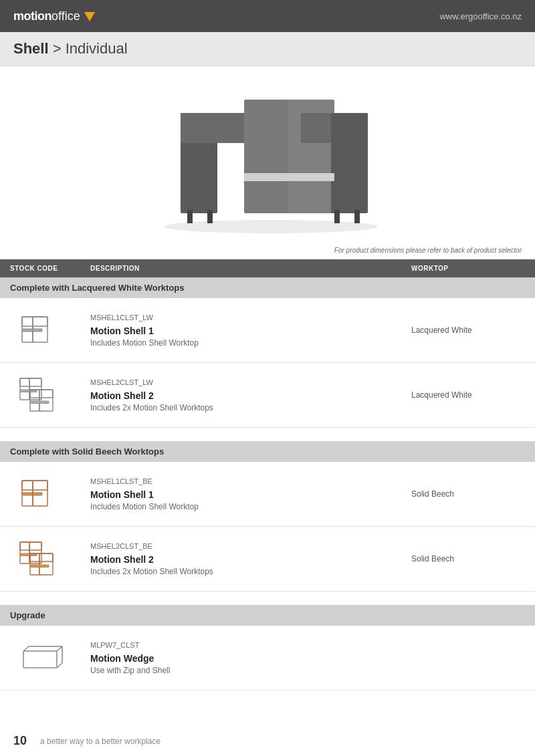 Image resolution: width=535 pixels, height=756 pixels. Describe the element at coordinates (268, 452) in the screenshot. I see `section-header-1: Complete with Solid Beech Worktops` at that location.